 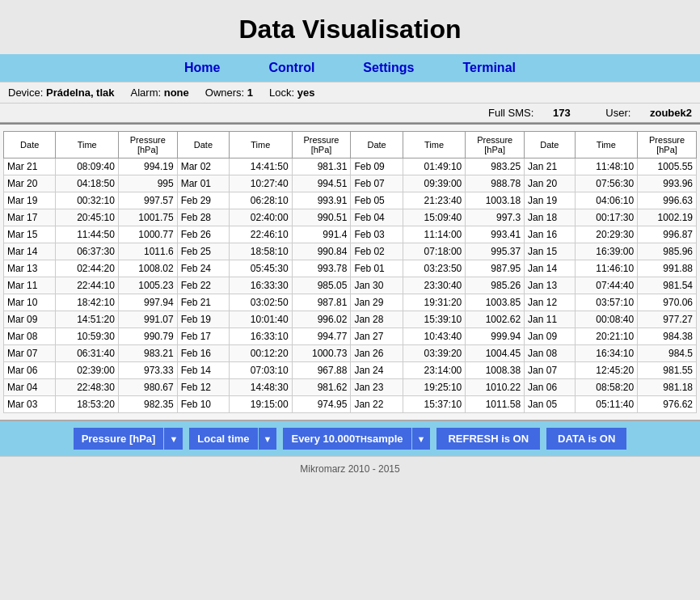 What do you see at coordinates (488, 438) in the screenshot?
I see `refresh-btn: REFRESH is ON` at bounding box center [488, 438].